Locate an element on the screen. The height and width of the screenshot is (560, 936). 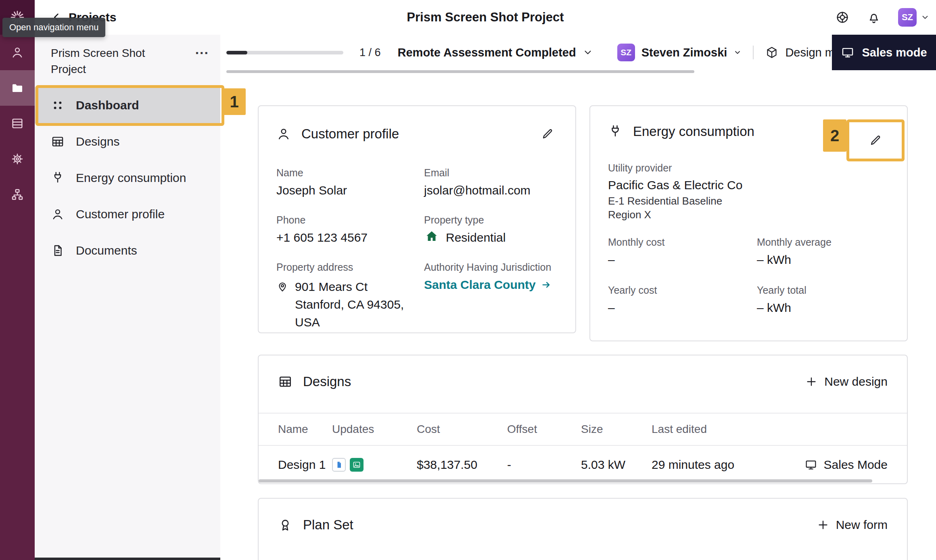
toolbar-scrollbar is located at coordinates (460, 72).